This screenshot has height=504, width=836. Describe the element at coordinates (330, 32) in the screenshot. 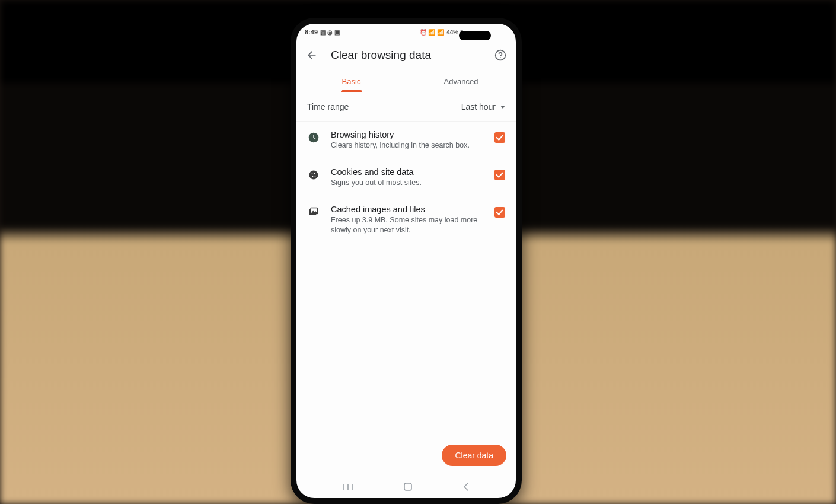

I see `status-left-icons: ▧ ◎ ▣` at that location.